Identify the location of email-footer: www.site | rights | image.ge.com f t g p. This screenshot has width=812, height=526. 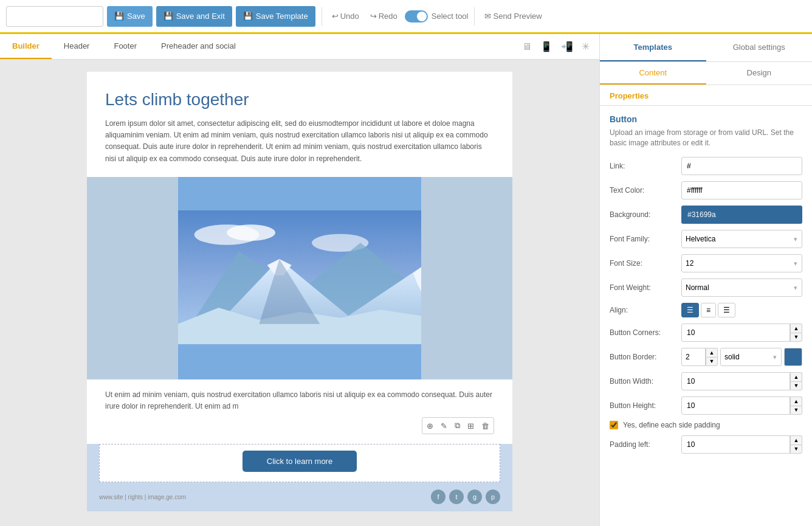
(300, 497).